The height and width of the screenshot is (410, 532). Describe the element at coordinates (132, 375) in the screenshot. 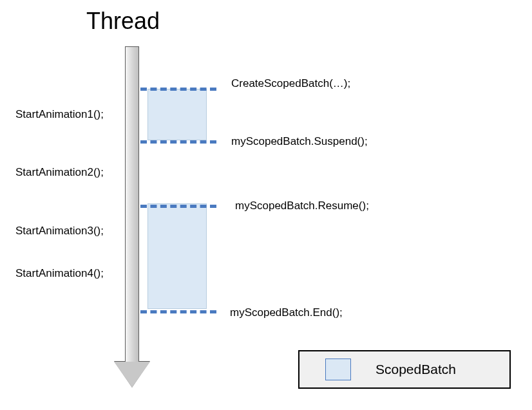

I see `arrow-head-icon` at that location.